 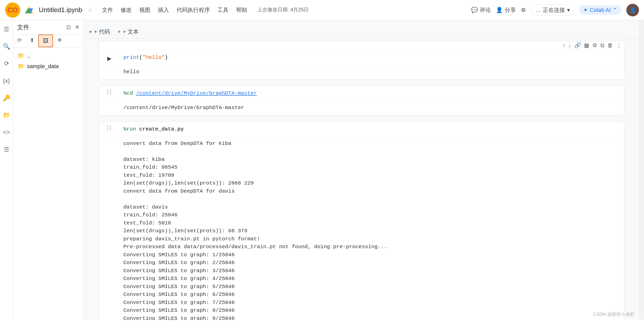 I want to click on scrollbar-area, so click(x=642, y=170).